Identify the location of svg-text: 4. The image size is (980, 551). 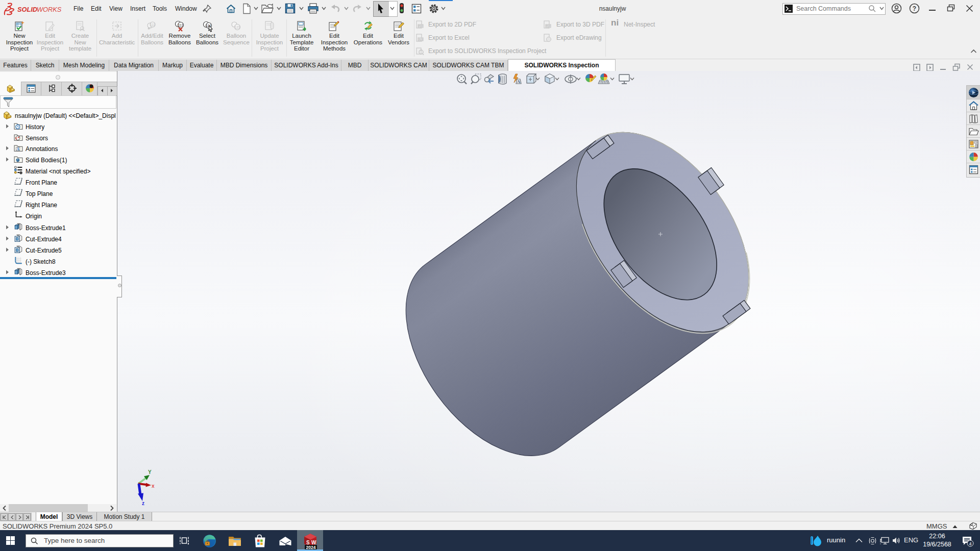
(970, 544).